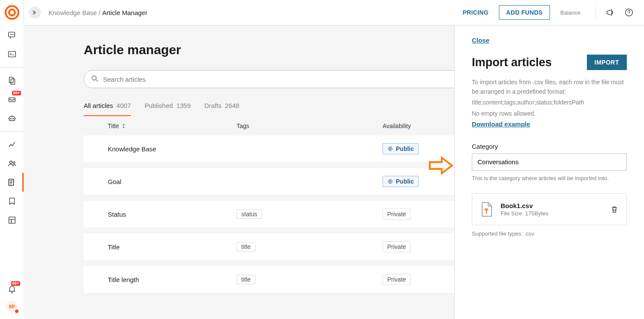 The width and height of the screenshot is (644, 319). I want to click on rail-team-icon, so click(12, 163).